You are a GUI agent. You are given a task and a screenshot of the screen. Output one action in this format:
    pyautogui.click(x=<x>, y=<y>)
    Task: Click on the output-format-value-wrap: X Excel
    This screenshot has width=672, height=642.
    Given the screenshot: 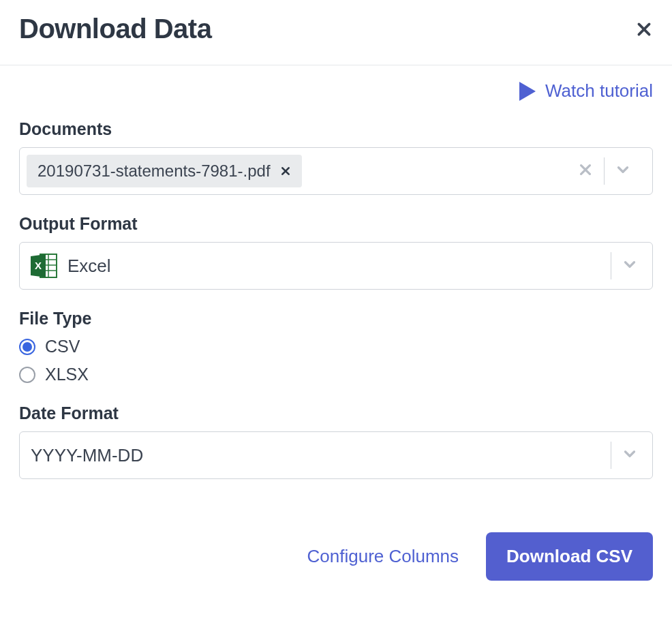 What is the action you would take?
    pyautogui.click(x=71, y=266)
    